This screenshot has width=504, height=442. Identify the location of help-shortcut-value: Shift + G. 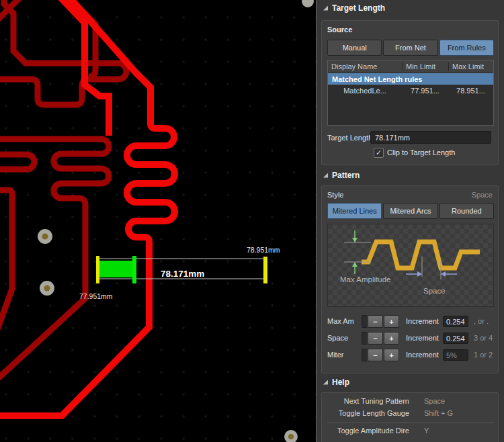
(438, 413).